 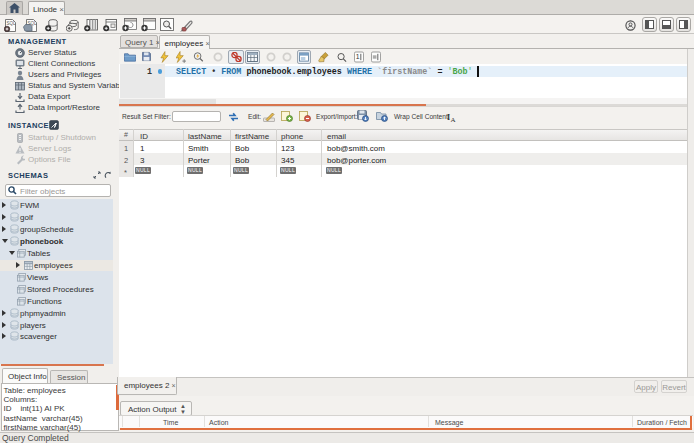 What do you see at coordinates (12, 24) in the screenshot?
I see `svg-text: SQL` at bounding box center [12, 24].